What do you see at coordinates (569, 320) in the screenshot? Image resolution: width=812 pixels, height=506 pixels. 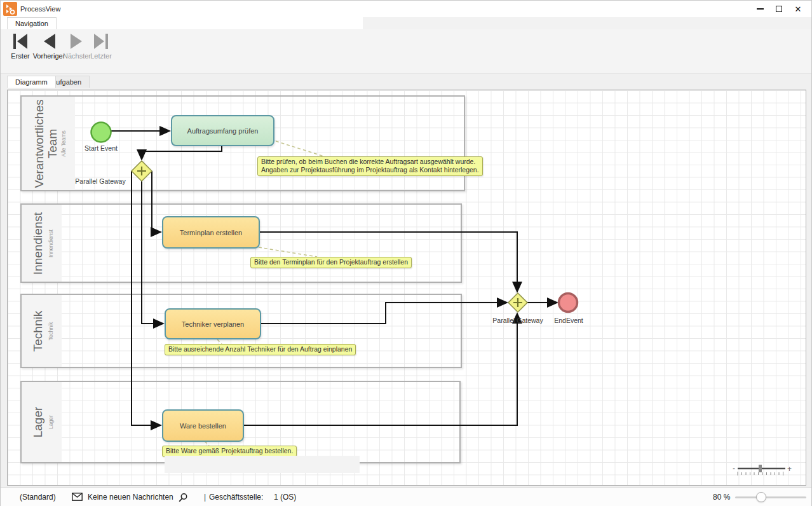 I see `end-event-label: EndEvent` at bounding box center [569, 320].